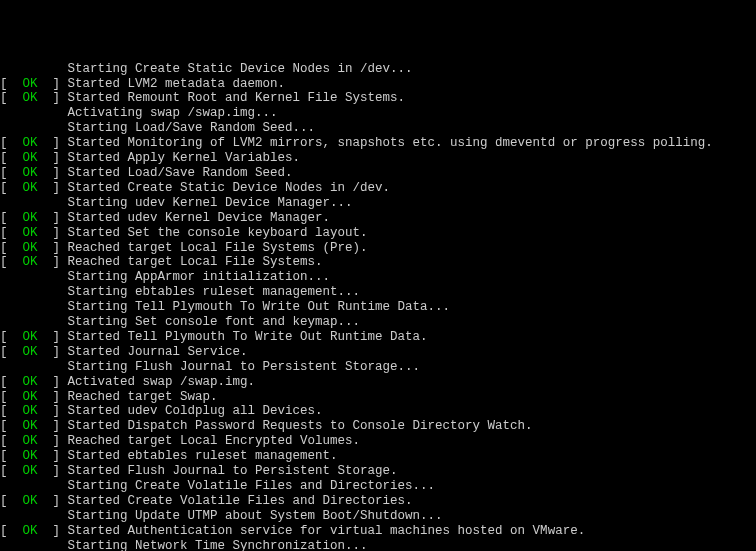 Image resolution: width=756 pixels, height=551 pixels. I want to click on boot-line: [ OK ] Started Authentication service fo…, so click(378, 532).